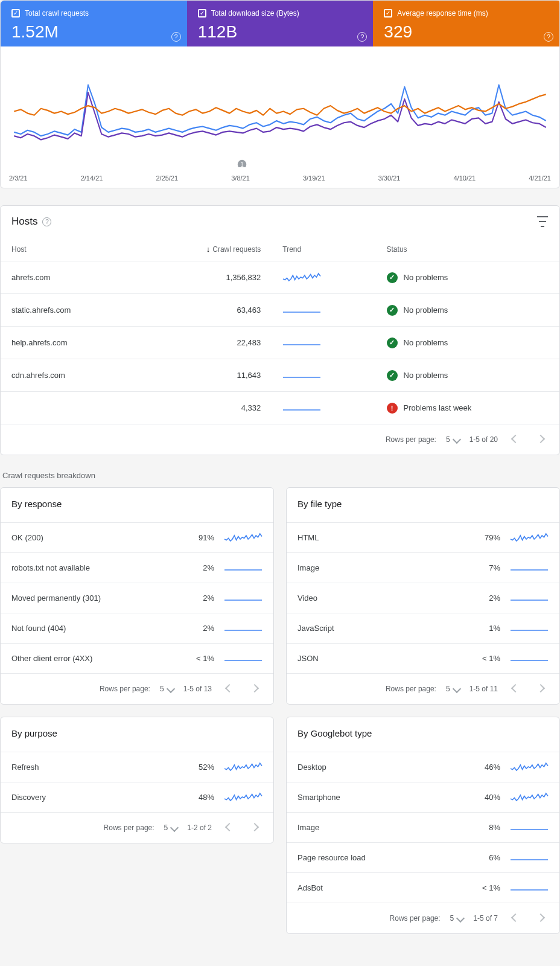  What do you see at coordinates (98, 598) in the screenshot?
I see `row-label: Moved permanently (301)` at bounding box center [98, 598].